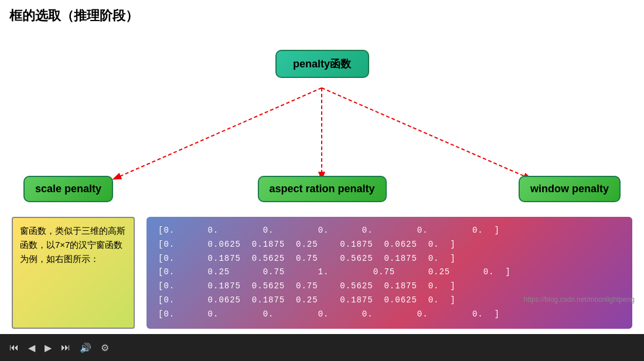  Describe the element at coordinates (579, 299) in the screenshot. I see `watermark: https://blog.csdn.net/moonlightpeng` at that location.